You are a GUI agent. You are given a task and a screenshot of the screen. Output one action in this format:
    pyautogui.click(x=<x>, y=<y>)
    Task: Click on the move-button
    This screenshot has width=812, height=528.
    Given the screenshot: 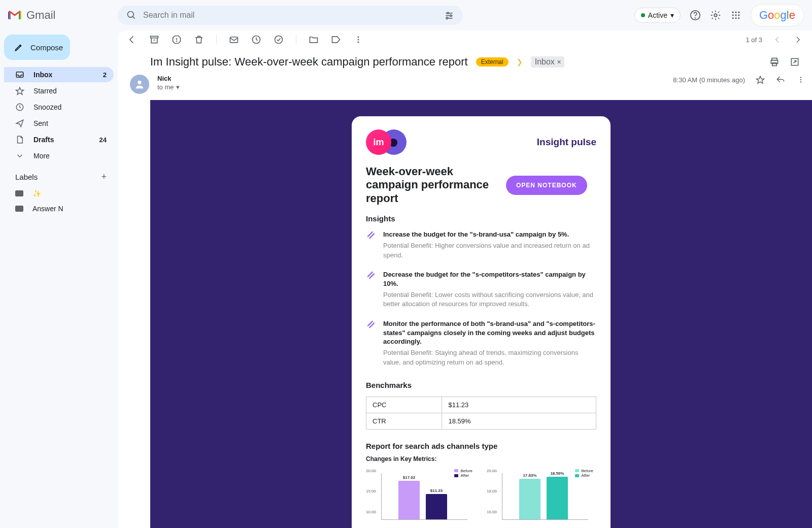 What is the action you would take?
    pyautogui.click(x=314, y=40)
    